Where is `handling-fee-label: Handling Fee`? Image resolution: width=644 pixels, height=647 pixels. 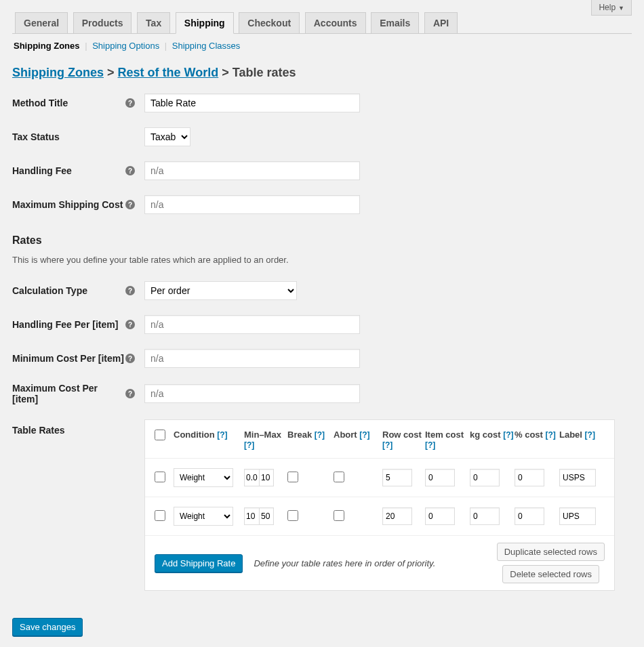
handling-fee-label: Handling Fee is located at coordinates (42, 171).